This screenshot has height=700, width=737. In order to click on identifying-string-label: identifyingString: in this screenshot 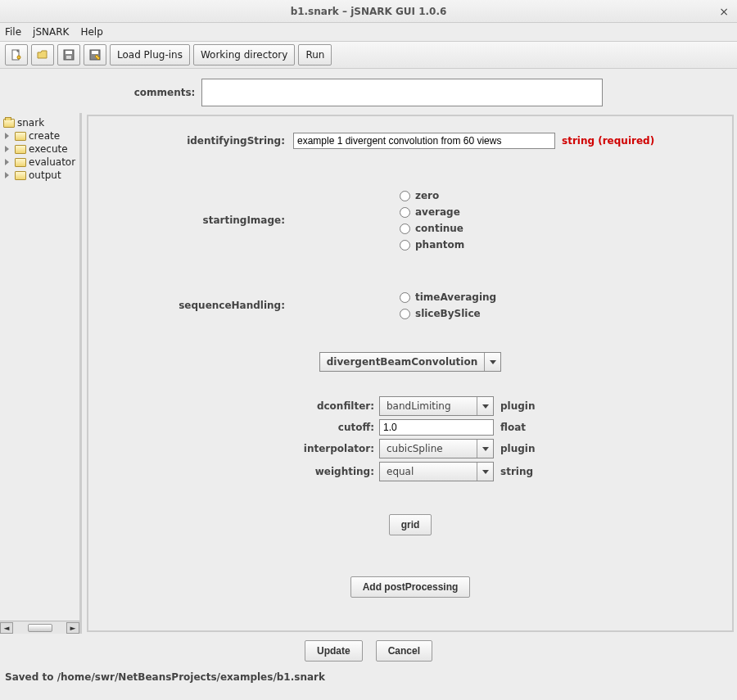, I will do `click(203, 141)`.